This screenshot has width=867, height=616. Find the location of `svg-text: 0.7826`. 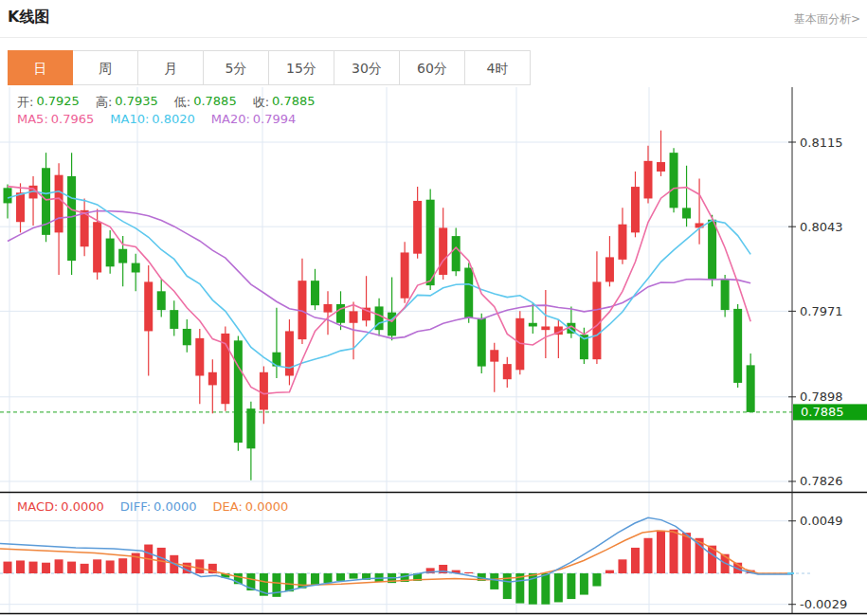

svg-text: 0.7826 is located at coordinates (822, 481).